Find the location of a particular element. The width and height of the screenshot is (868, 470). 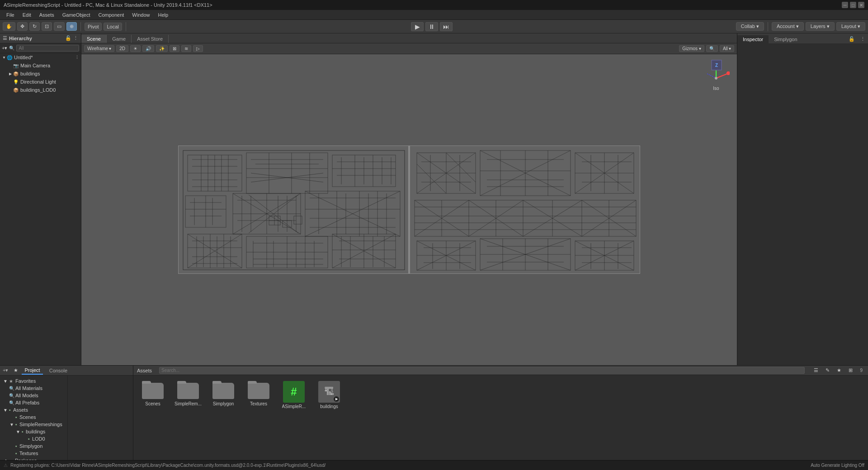

search-toggle: 🔍 is located at coordinates (712, 49).